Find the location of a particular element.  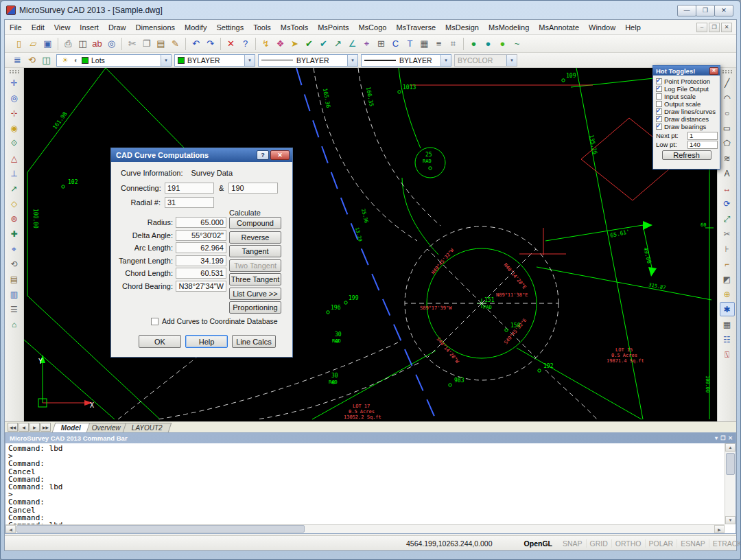

circle-teal-icon: ● is located at coordinates (489, 44).